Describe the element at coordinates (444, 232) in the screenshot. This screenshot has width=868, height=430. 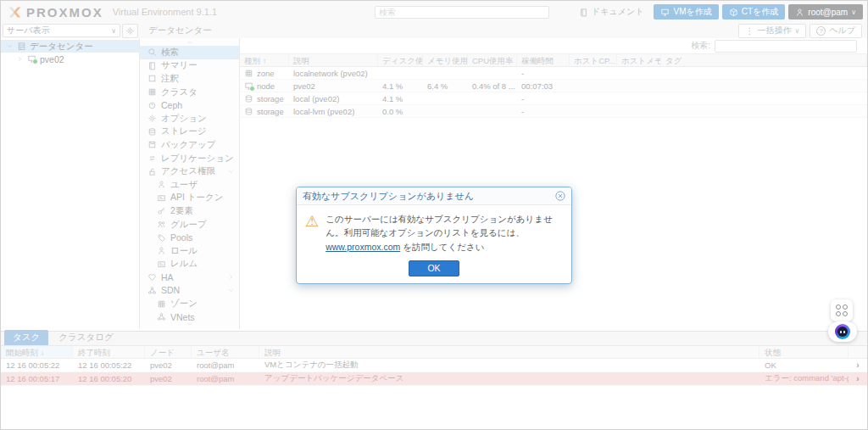
I see `dialog-message: このサーバーには有効なサブスクリプションがありません。利用可能なオプションのリス…` at that location.